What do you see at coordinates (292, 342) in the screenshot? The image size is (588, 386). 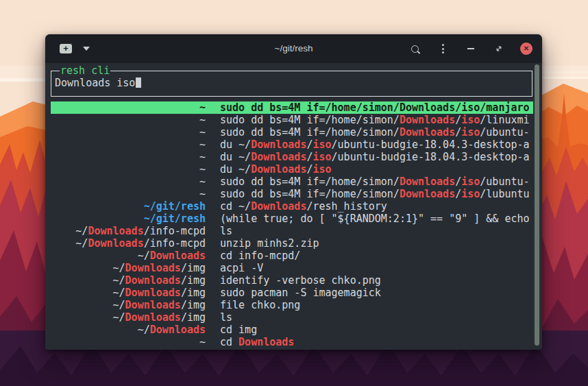 I see `history-row: ~cd Downloads` at bounding box center [292, 342].